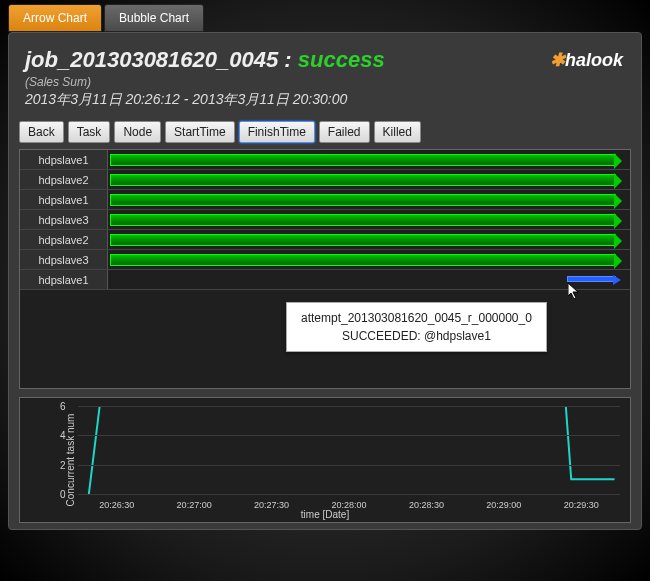  What do you see at coordinates (63, 436) in the screenshot?
I see `ytick: 4` at bounding box center [63, 436].